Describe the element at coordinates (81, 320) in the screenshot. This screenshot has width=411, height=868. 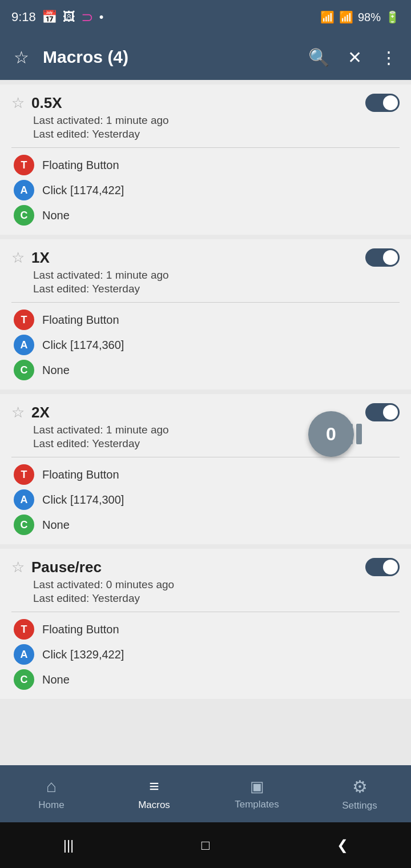
I see `action-text-1-0: Floating Button` at that location.